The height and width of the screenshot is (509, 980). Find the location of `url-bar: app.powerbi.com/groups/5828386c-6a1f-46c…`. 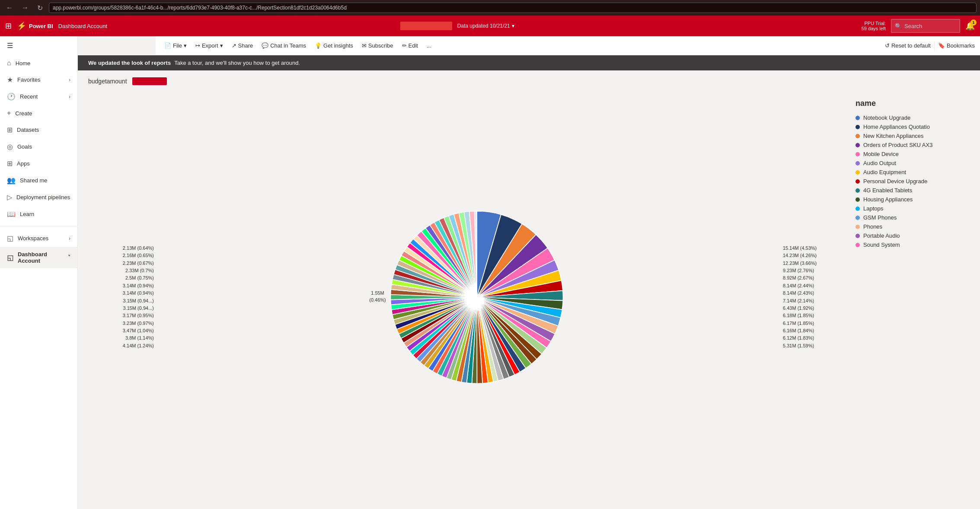

url-bar: app.powerbi.com/groups/5828386c-6a1f-46c… is located at coordinates (513, 8).